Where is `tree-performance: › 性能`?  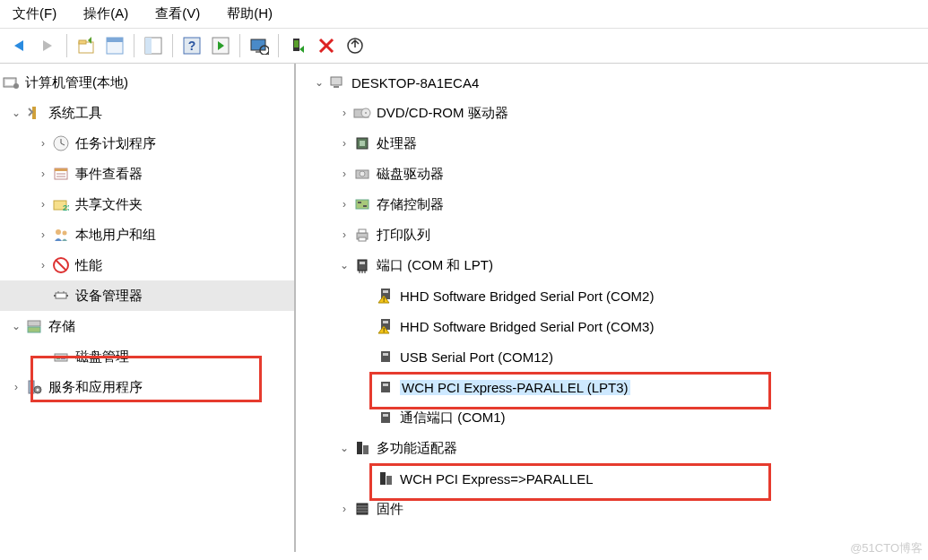
tree-performance: › 性能 is located at coordinates (147, 265).